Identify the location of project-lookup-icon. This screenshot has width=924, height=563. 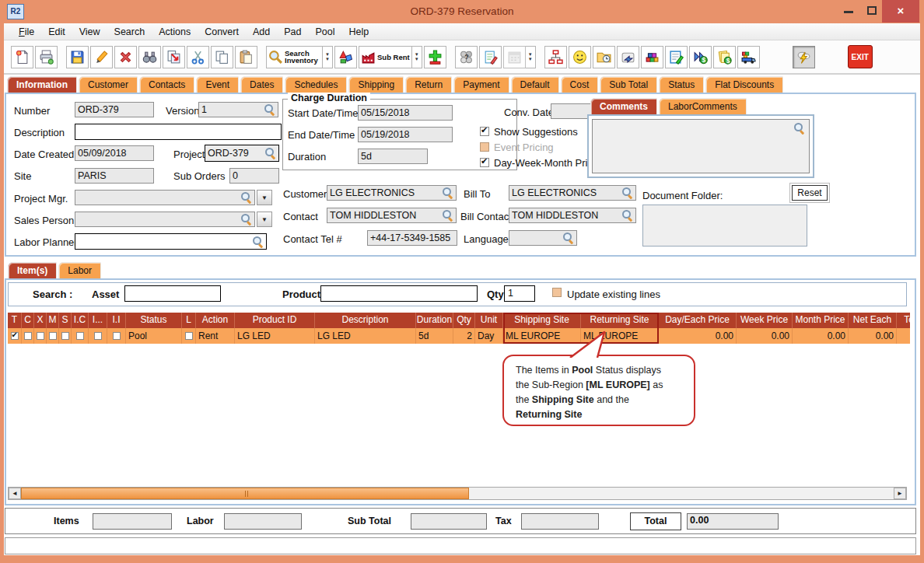
(271, 153).